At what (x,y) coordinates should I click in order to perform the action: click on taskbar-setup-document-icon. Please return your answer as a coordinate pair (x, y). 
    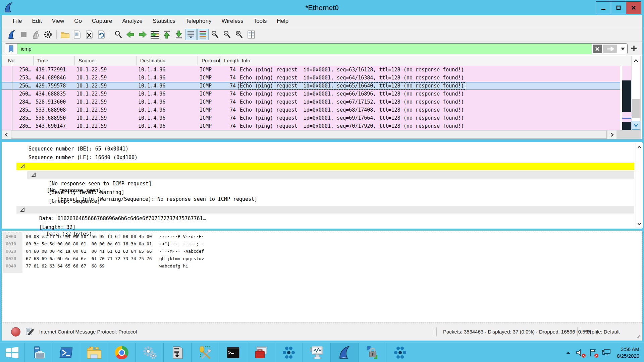
    Looking at the image, I should click on (177, 353).